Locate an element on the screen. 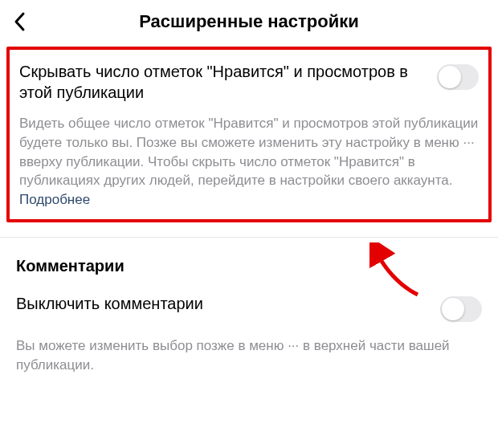 This screenshot has width=498, height=448. hide-likes-title: Скрывать число отметок "Нравится" и прос… is located at coordinates (222, 82).